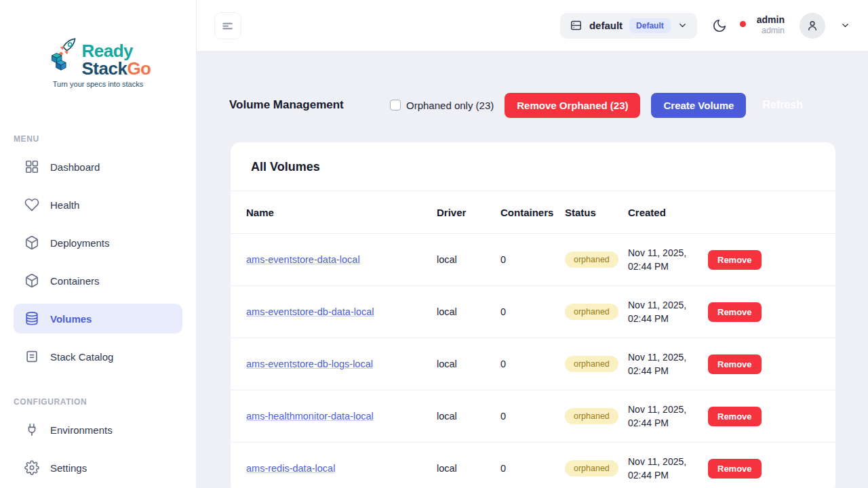 Image resolution: width=868 pixels, height=488 pixels. I want to click on sidebar-item-label: Deployments, so click(80, 243).